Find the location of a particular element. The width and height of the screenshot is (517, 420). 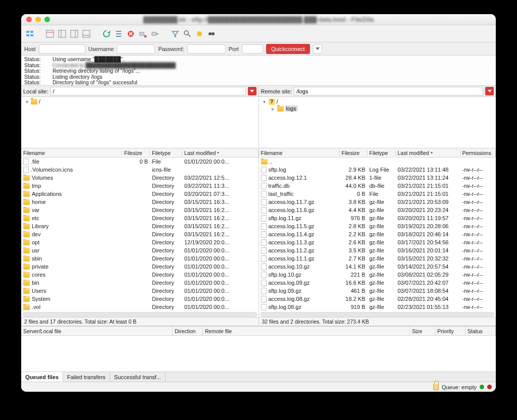

col-server-local: Server/Local file is located at coordinates (97, 331).